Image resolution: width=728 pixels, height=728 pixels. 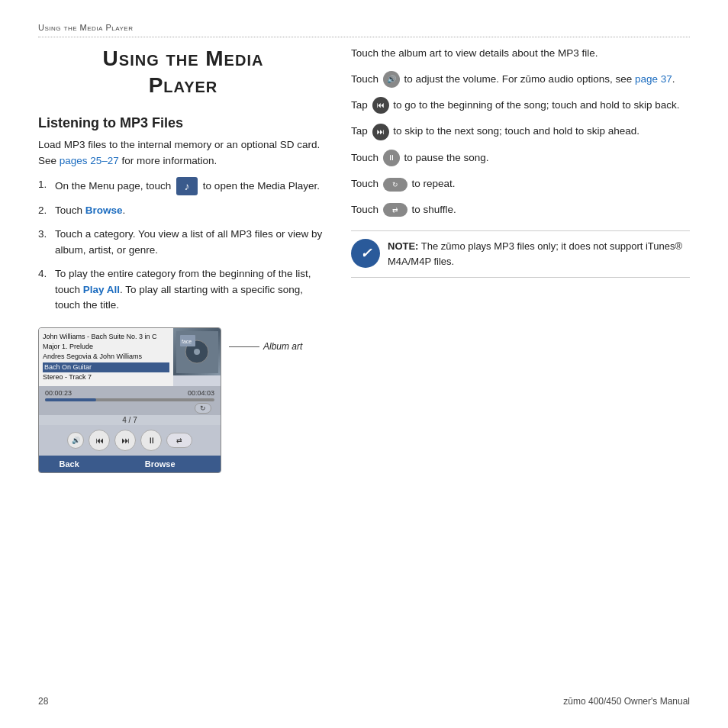 What do you see at coordinates (201, 393) in the screenshot?
I see `time-total: 00:04:03` at bounding box center [201, 393].